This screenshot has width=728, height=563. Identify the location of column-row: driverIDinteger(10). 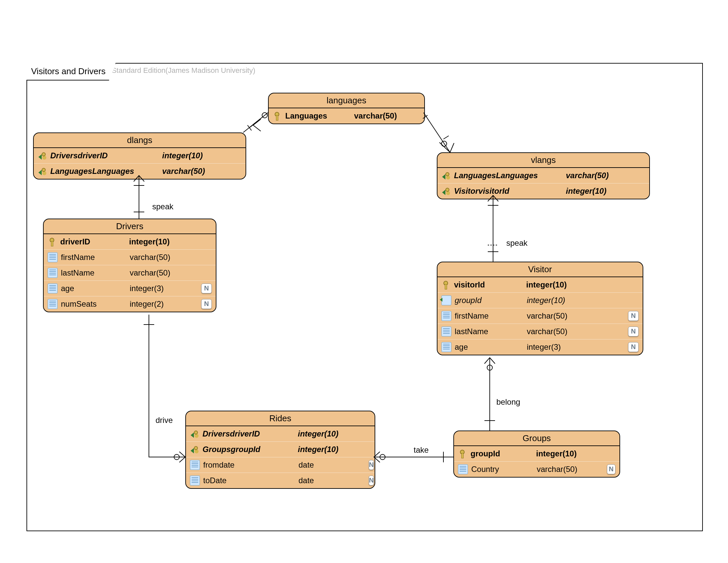
(130, 242).